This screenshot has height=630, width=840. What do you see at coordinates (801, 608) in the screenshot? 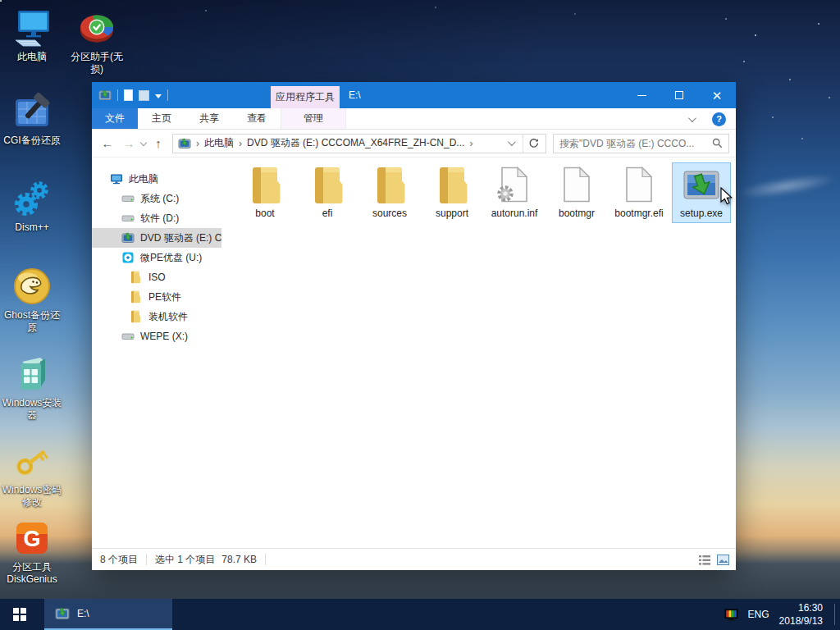
I see `clock-time: 16:30` at bounding box center [801, 608].